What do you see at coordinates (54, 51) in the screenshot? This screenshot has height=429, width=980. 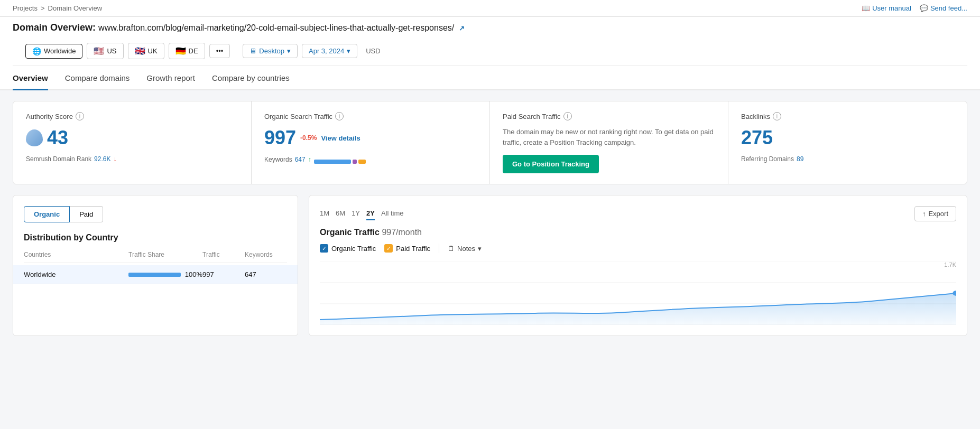 I see `filter-worldwide: 🌐 Worldwide` at bounding box center [54, 51].